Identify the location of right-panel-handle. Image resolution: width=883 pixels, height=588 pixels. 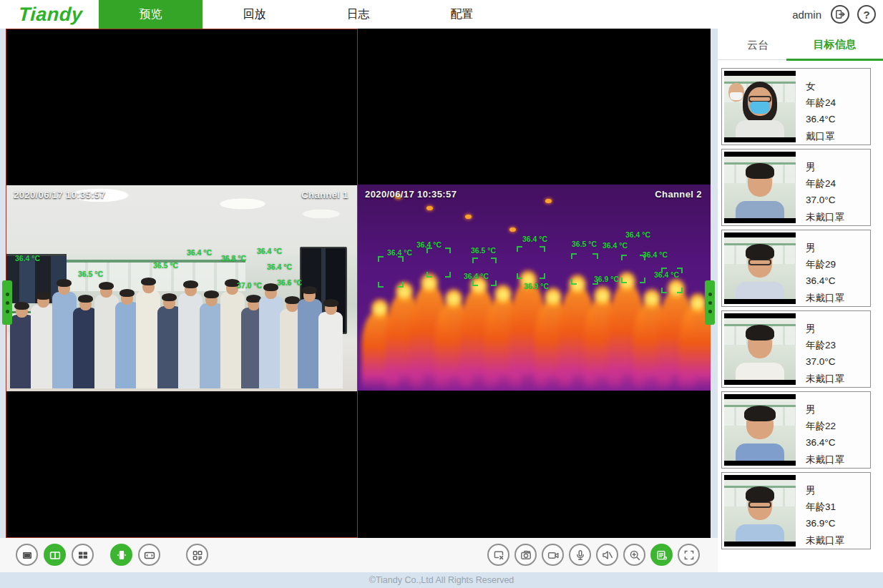
(710, 303).